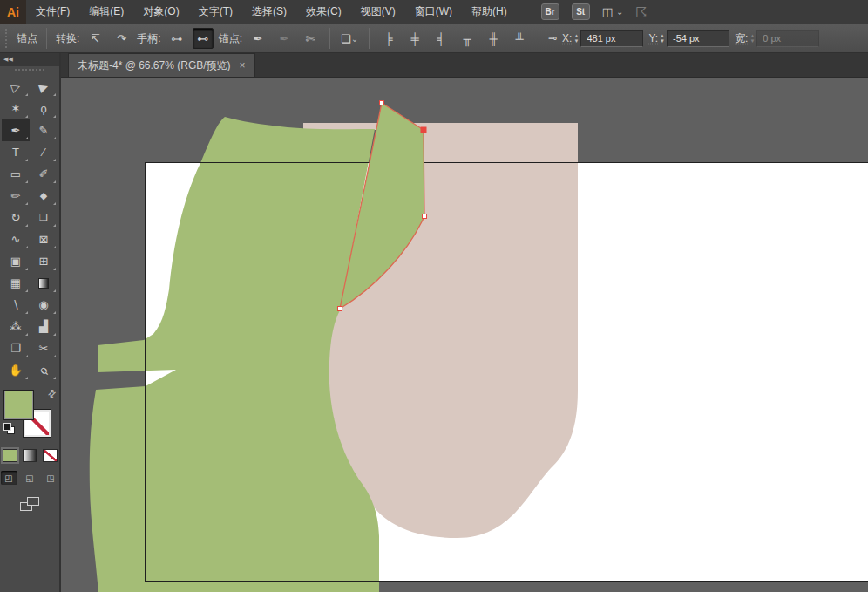 This screenshot has height=592, width=868. I want to click on document-tab: 未标题-4* @ 66.67% (RGB/预览) ×, so click(162, 65).